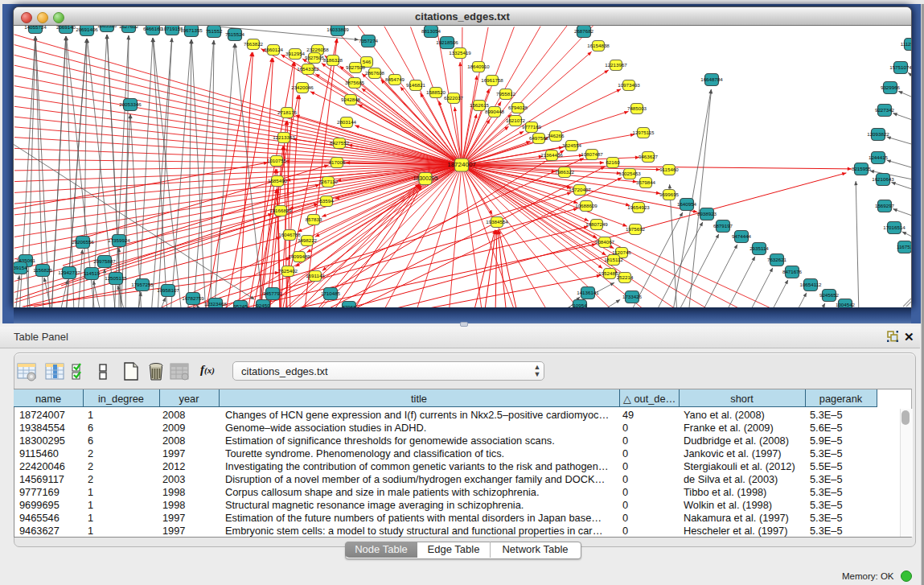 This screenshot has width=924, height=585. Describe the element at coordinates (669, 195) in the screenshot. I see `svg-text: 9699695` at that location.